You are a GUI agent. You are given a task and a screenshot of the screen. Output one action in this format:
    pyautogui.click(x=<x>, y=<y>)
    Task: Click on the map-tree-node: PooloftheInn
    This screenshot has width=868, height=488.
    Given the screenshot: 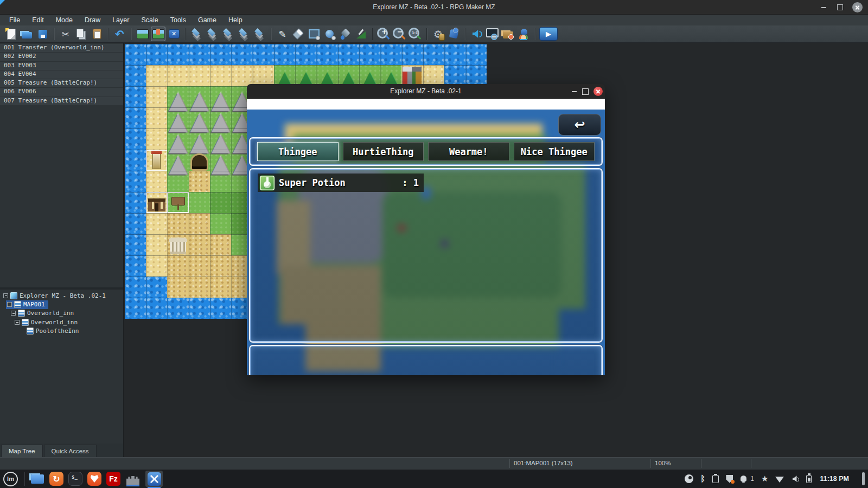 What is the action you would take?
    pyautogui.click(x=50, y=331)
    